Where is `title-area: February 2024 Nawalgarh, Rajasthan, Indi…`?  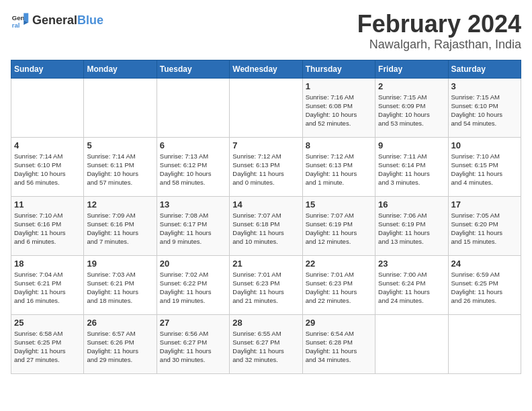 title-area: February 2024 Nawalgarh, Rajasthan, Indi… is located at coordinates (439, 31).